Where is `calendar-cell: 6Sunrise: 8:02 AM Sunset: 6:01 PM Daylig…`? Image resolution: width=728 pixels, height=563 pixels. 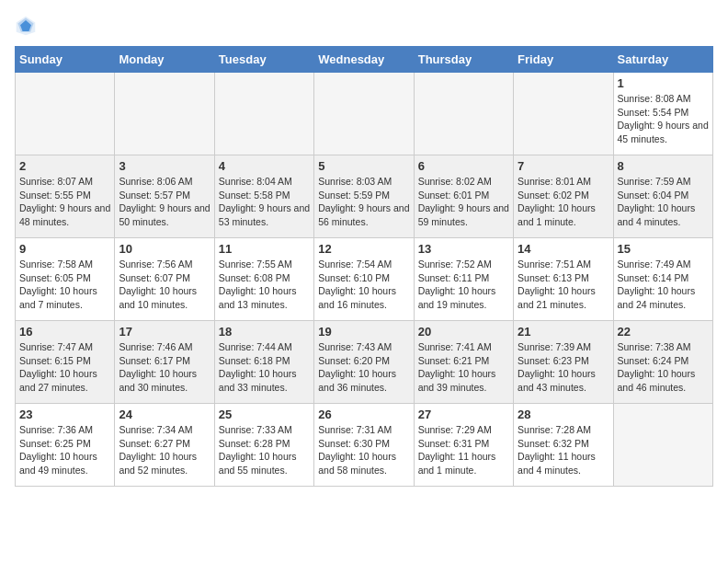 calendar-cell: 6Sunrise: 8:02 AM Sunset: 6:01 PM Daylig… is located at coordinates (463, 197).